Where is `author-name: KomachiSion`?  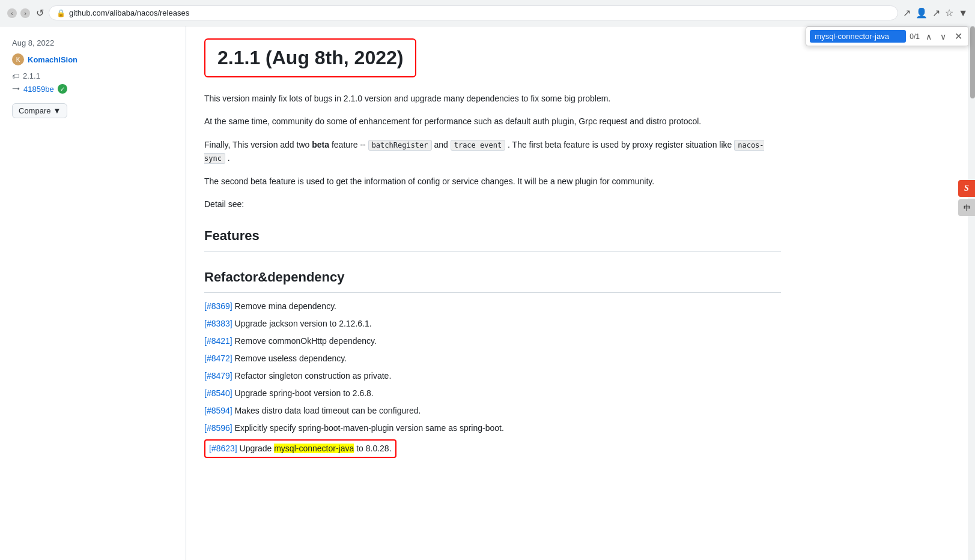 author-name: KomachiSion is located at coordinates (53, 60).